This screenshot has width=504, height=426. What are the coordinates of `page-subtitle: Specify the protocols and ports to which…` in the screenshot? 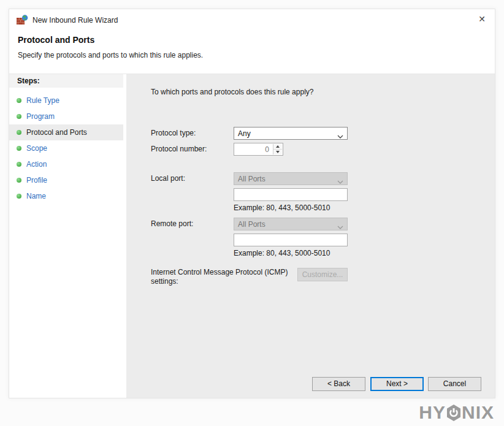 It's located at (110, 55).